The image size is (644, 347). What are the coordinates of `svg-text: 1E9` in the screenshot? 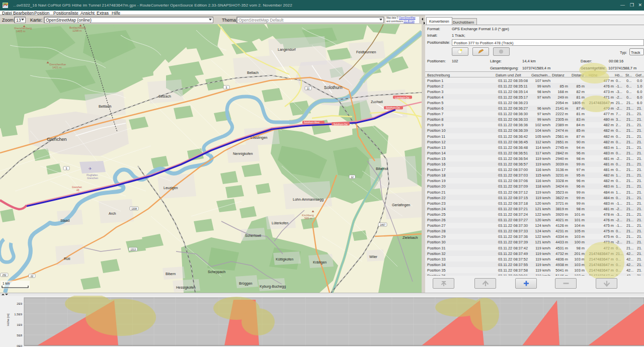 It's located at (19, 325).